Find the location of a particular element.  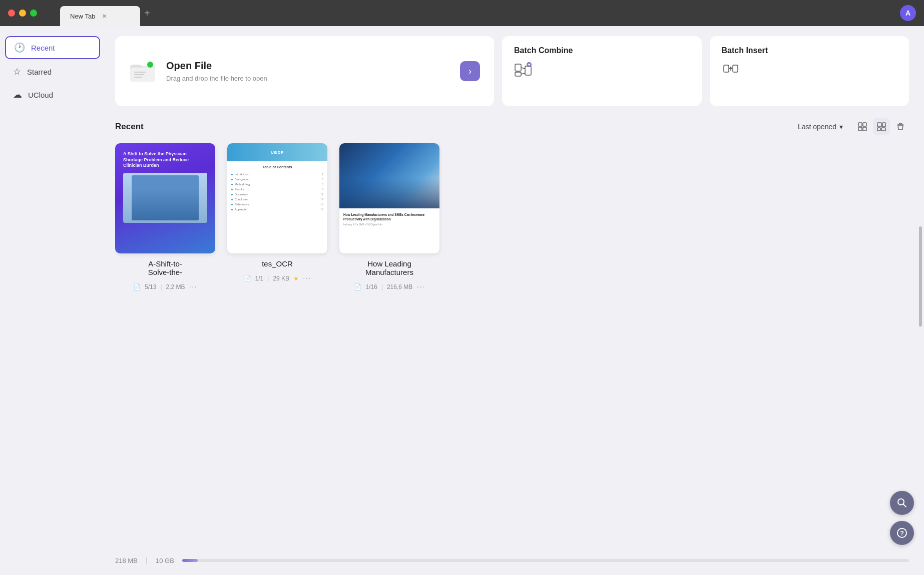

sidebar: 🕐 Recent ☆ Starred ☁ UCloud is located at coordinates (53, 301).